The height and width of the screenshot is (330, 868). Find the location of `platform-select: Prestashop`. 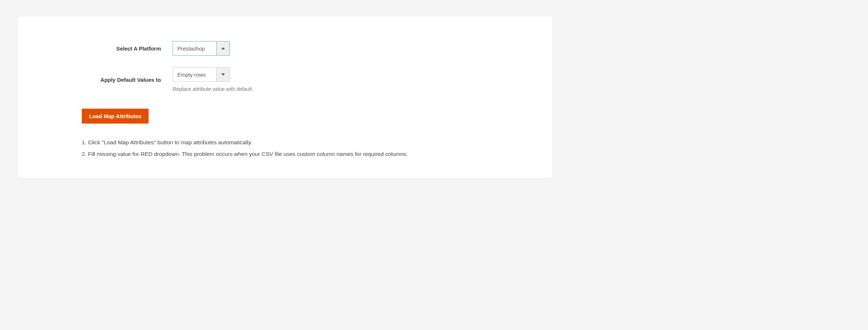

platform-select: Prestashop is located at coordinates (201, 48).